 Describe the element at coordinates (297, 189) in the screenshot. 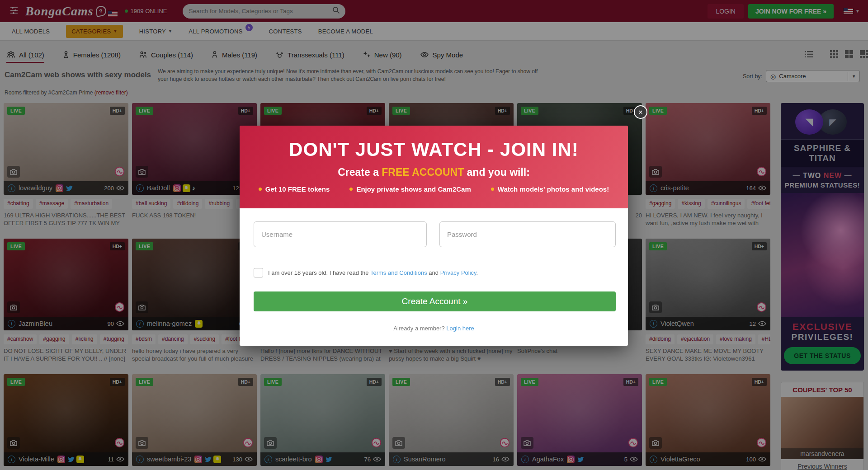

I see `benefit-tokens: Get 10 FREE tokens` at that location.